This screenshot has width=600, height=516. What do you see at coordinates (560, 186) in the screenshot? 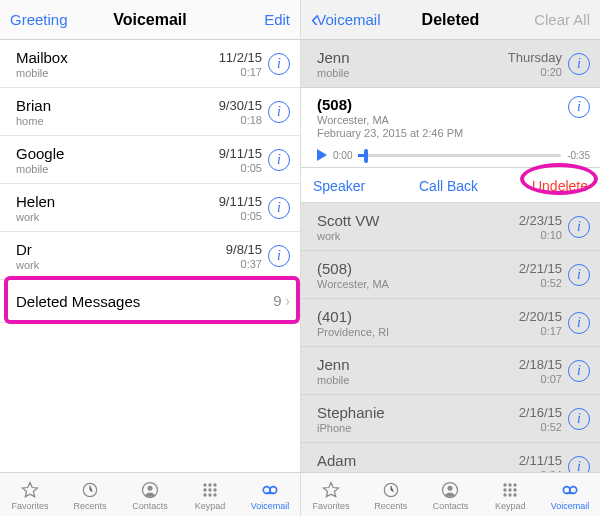
I see `undelete-button: Undelete` at bounding box center [560, 186].